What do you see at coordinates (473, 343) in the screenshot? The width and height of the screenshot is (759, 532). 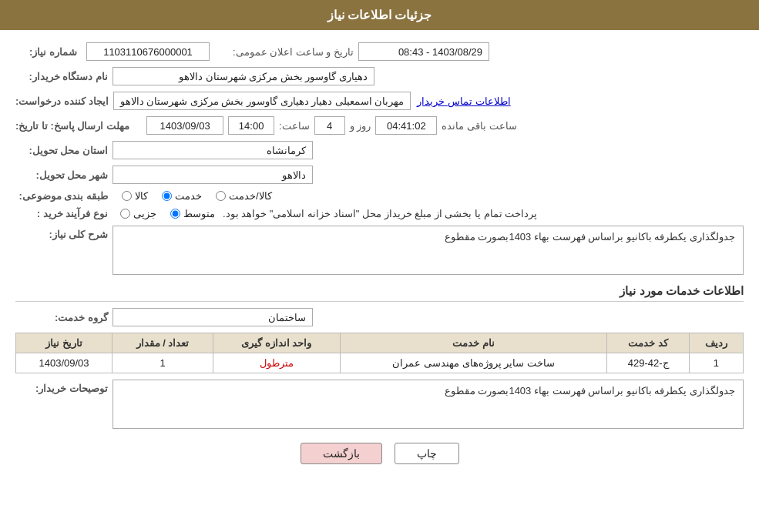 I see `col-namKhedmat: نام خدمت` at bounding box center [473, 343].